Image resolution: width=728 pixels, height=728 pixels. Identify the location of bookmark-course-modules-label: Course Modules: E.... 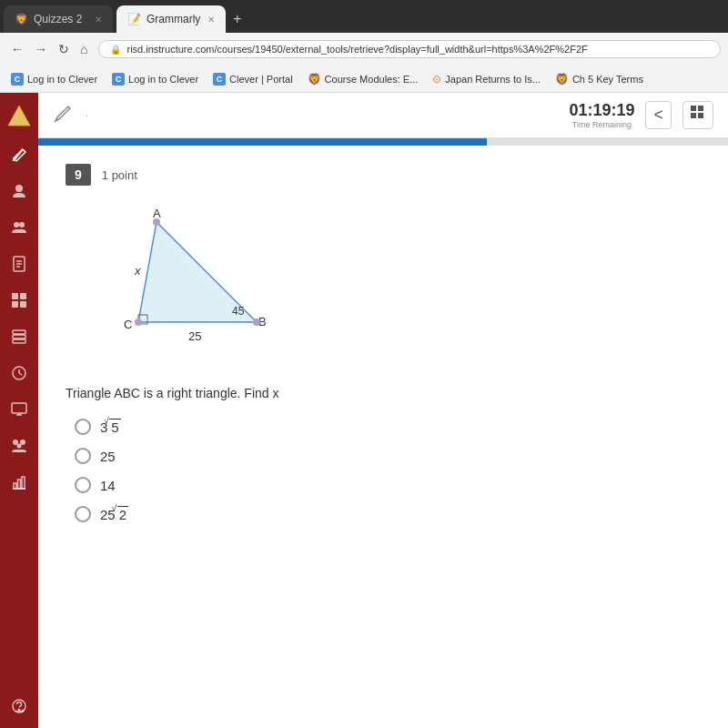
(371, 79).